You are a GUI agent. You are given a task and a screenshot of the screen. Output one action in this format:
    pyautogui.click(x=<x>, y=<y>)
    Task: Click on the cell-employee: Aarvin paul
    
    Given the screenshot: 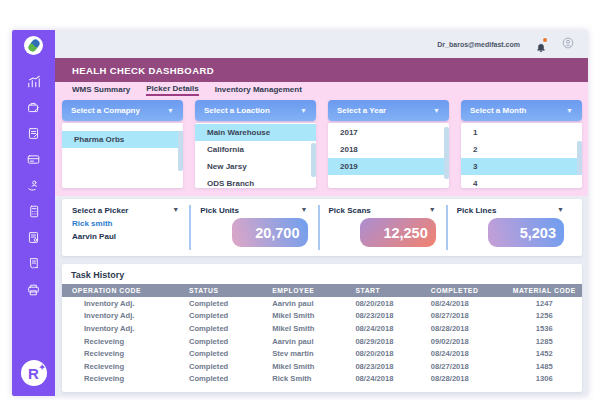 What is the action you would take?
    pyautogui.click(x=304, y=304)
    